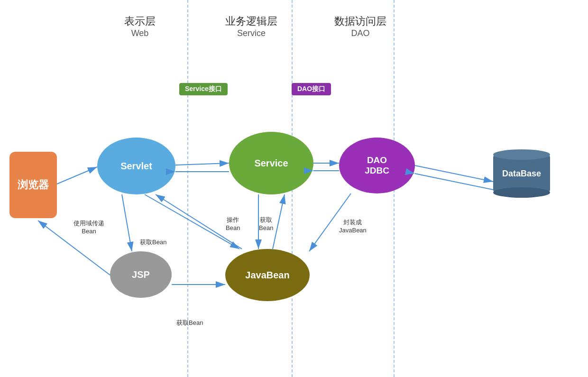 This screenshot has height=377, width=588. What do you see at coordinates (153, 242) in the screenshot?
I see `label-get-bean-1: 获取Bean` at bounding box center [153, 242].